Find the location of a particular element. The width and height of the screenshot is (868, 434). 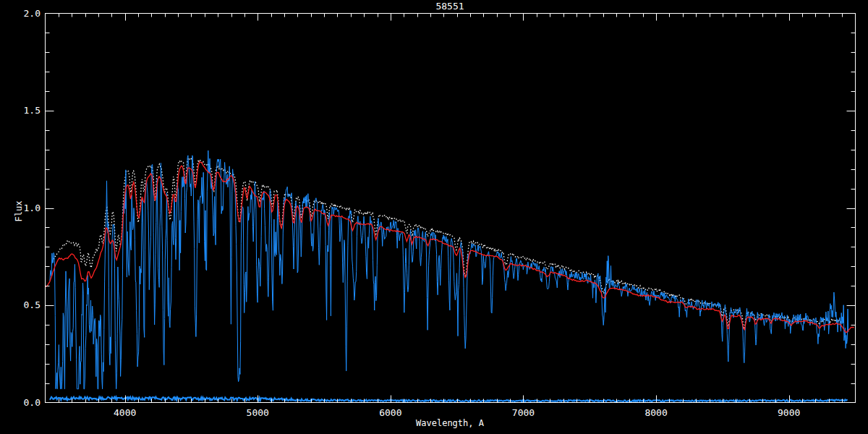

x-tick-label: 7000 is located at coordinates (524, 412).